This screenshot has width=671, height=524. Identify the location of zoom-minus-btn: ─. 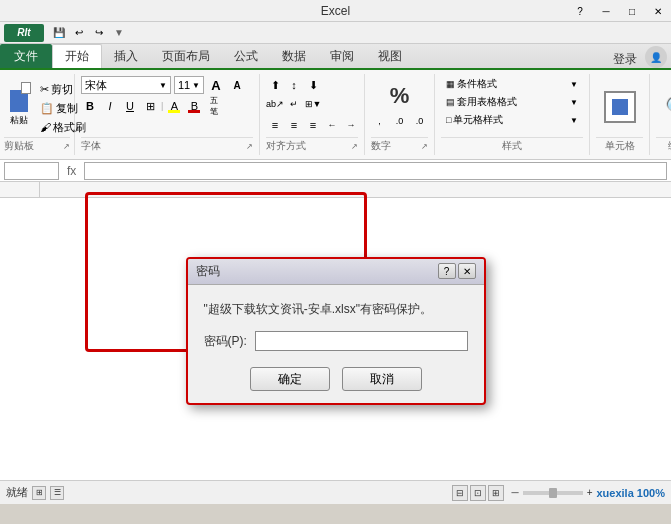
(516, 492).